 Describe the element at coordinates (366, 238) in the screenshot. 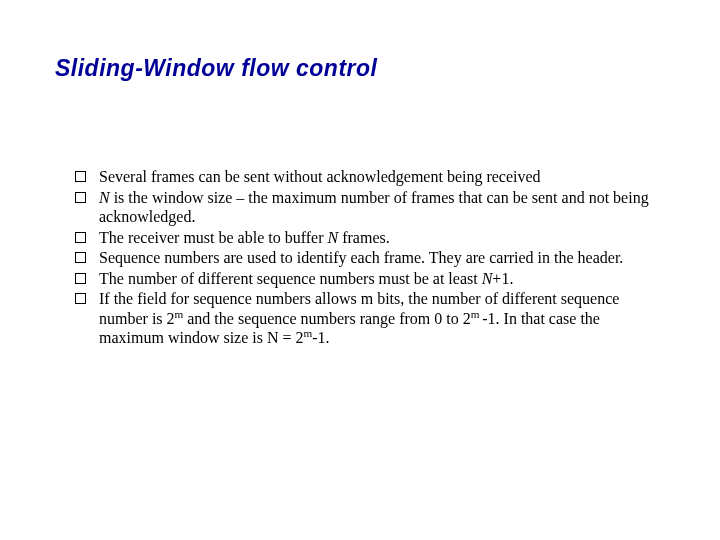

I see `list-item: The receiver must be able to buffer N fr…` at that location.